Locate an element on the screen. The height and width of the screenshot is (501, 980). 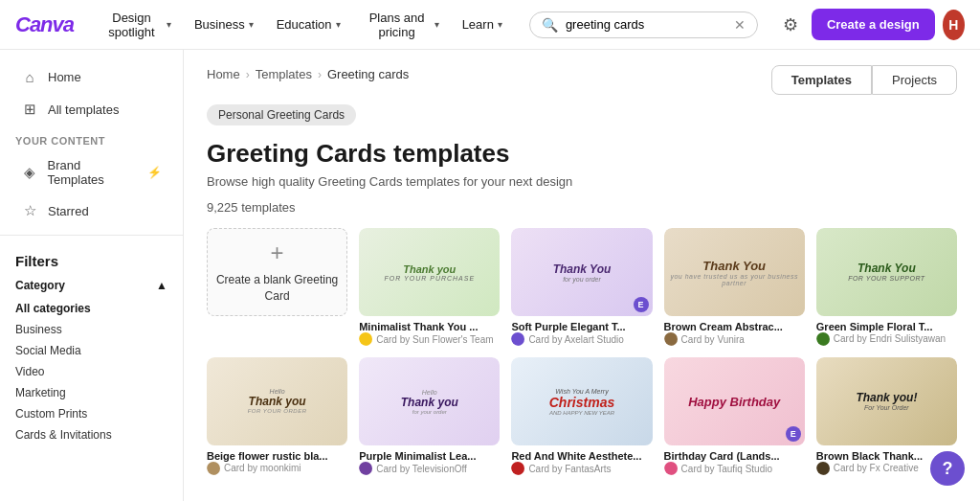
card-preview-5: Hello Thank you FOR YOUR ORDER is located at coordinates (278, 401).